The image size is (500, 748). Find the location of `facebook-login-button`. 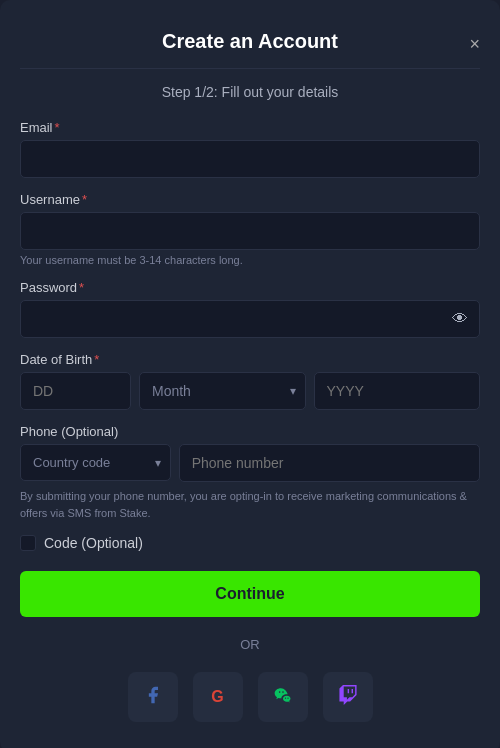

facebook-login-button is located at coordinates (153, 697).